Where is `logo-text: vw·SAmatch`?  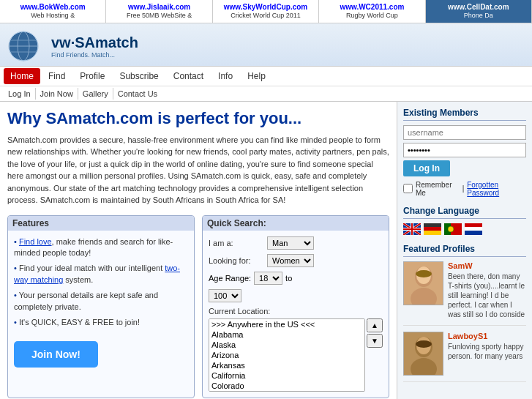 logo-text: vw·SAmatch is located at coordinates (95, 42).